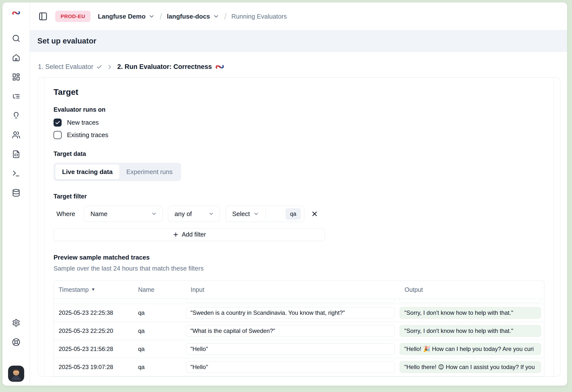 This screenshot has width=572, height=392. Describe the element at coordinates (94, 367) in the screenshot. I see `timestamp-cell: 2025-05-23 19:07:28` at that location.